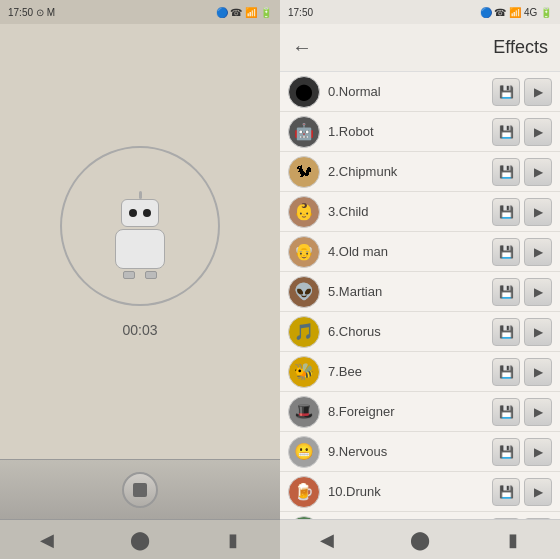 The width and height of the screenshot is (560, 559). What do you see at coordinates (140, 12) in the screenshot?
I see `left-status-bar: 17:50 ⊙ M 🔵 ☎ 📶 🔋` at bounding box center [140, 12].